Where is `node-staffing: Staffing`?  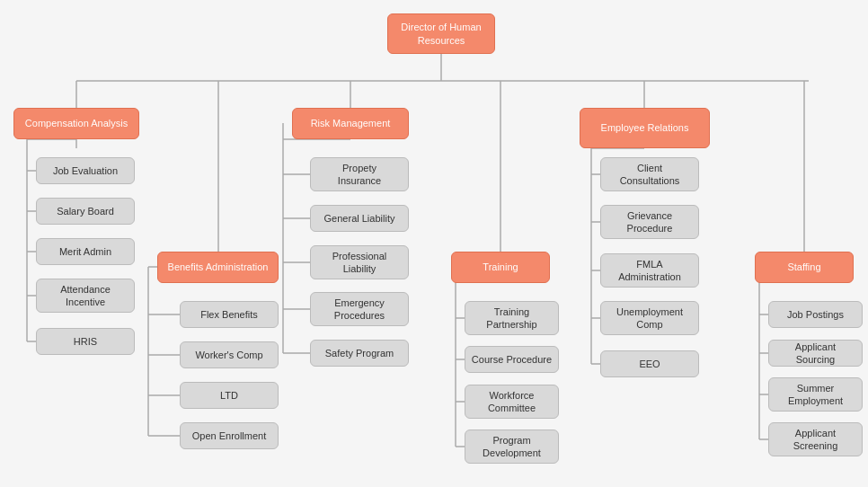 node-staffing: Staffing is located at coordinates (804, 268).